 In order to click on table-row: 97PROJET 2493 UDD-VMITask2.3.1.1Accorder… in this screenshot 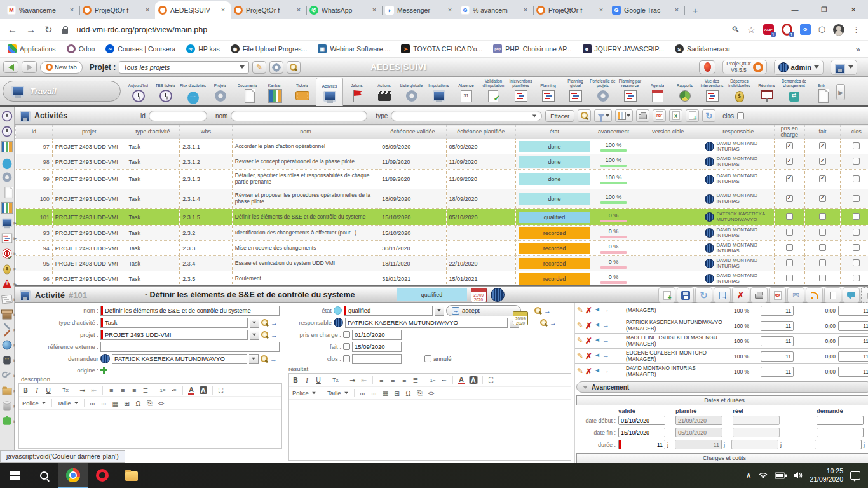, I will do `click(442, 147)`.